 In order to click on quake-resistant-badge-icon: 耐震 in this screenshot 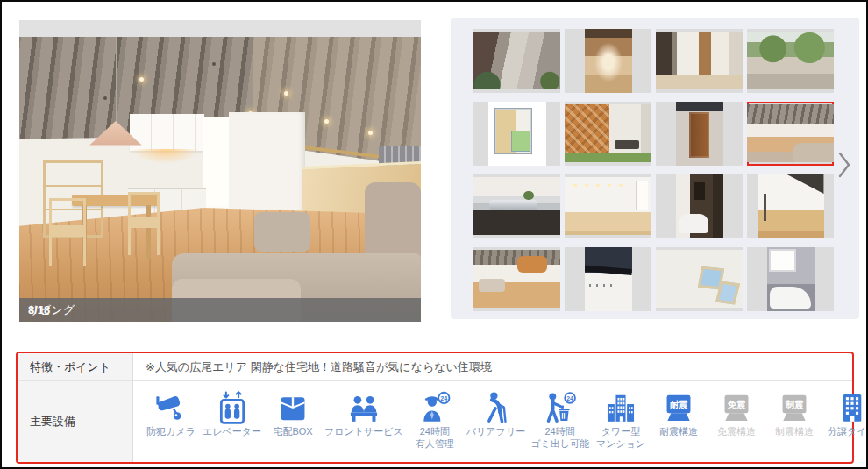, I will do `click(679, 407)`.